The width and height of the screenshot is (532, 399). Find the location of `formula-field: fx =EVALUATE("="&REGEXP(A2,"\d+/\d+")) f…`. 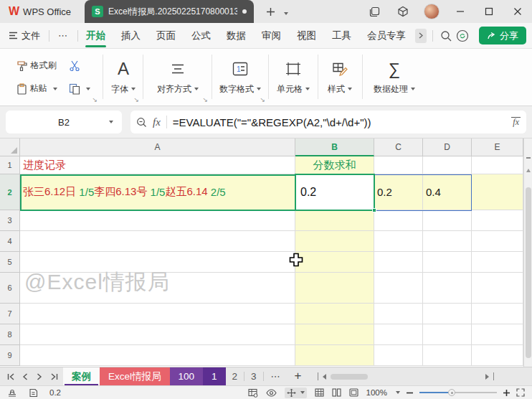

formula-field: fx =EVALUATE("="&REGEXP(A2,"\d+/\d+")) f… is located at coordinates (328, 122).